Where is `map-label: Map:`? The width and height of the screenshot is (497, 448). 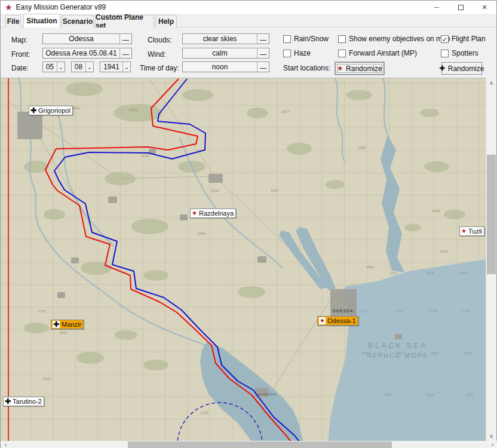 map-label: Map: is located at coordinates (19, 40).